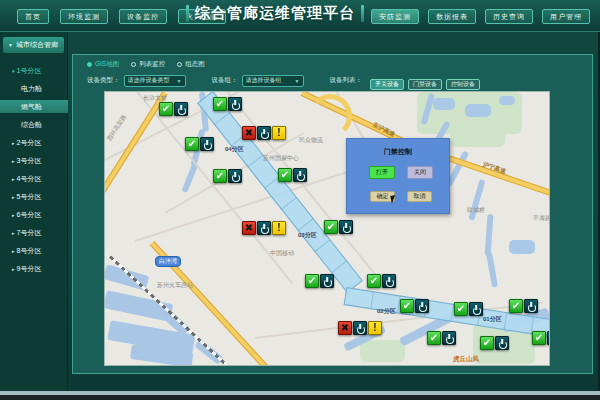  I want to click on sidebar-item-8: ▸6号分区, so click(34, 214).